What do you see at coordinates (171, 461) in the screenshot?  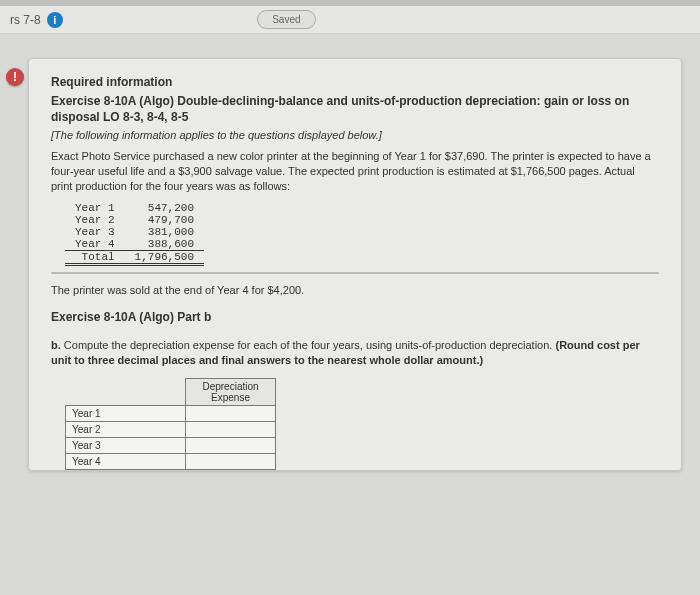 I see `table-row: Year 4` at bounding box center [171, 461].